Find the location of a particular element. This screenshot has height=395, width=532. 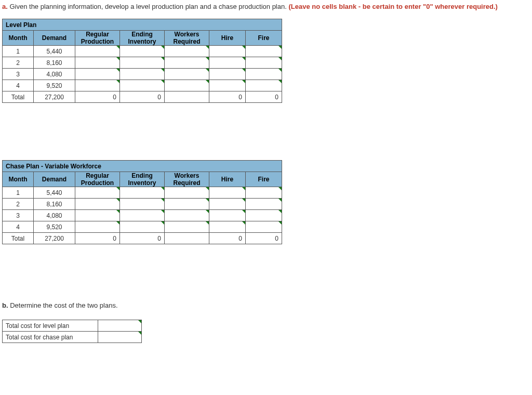

cell-total-regprod: 0 is located at coordinates (98, 97).